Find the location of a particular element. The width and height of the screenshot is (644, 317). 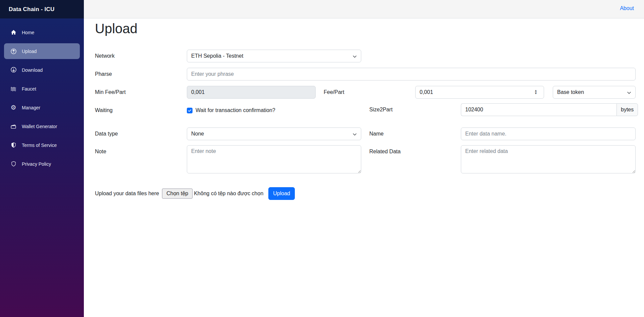

name-input is located at coordinates (548, 134).